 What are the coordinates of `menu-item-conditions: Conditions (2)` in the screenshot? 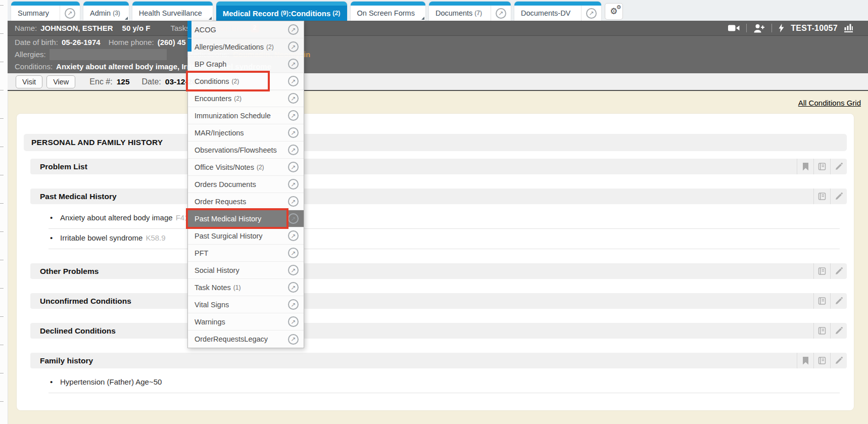 It's located at (246, 81).